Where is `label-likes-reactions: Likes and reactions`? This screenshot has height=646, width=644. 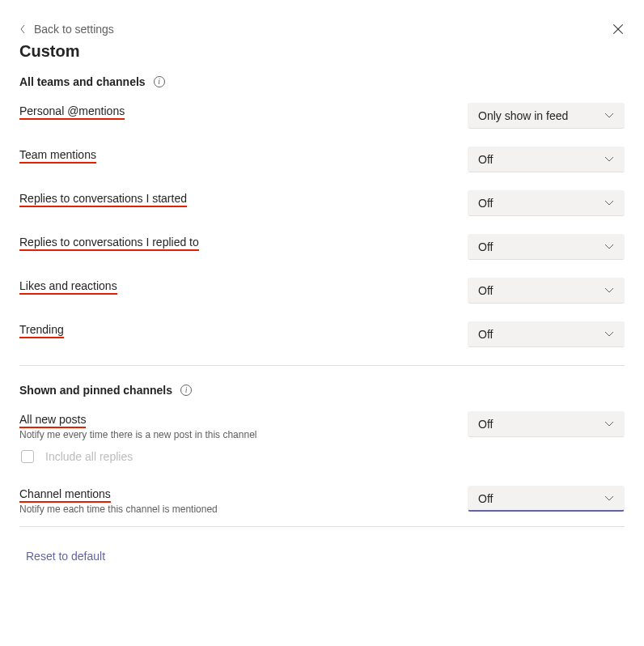 label-likes-reactions: Likes and reactions is located at coordinates (68, 287).